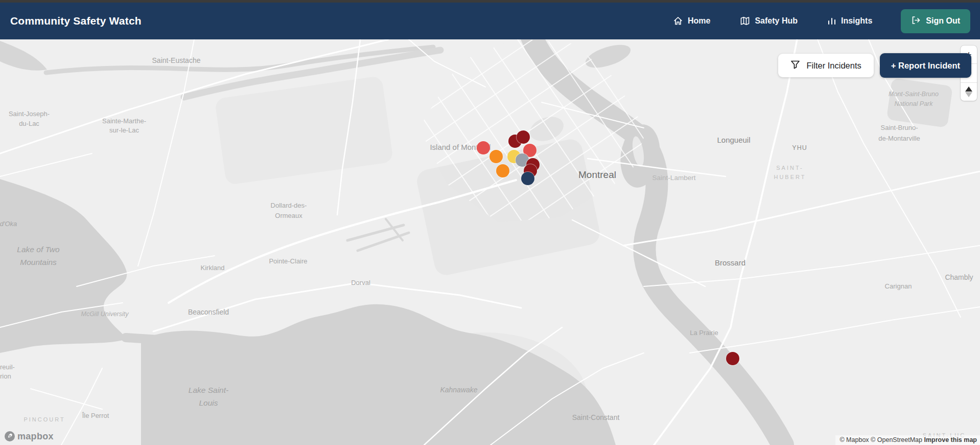 The height and width of the screenshot is (445, 980). What do you see at coordinates (288, 216) in the screenshot?
I see `map-label: Ormeaux` at bounding box center [288, 216].